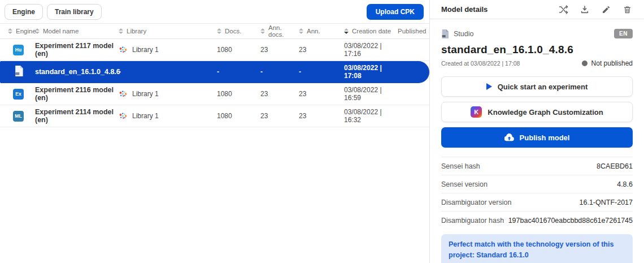  I want to click on engine-badge-ex: Ex, so click(18, 94).